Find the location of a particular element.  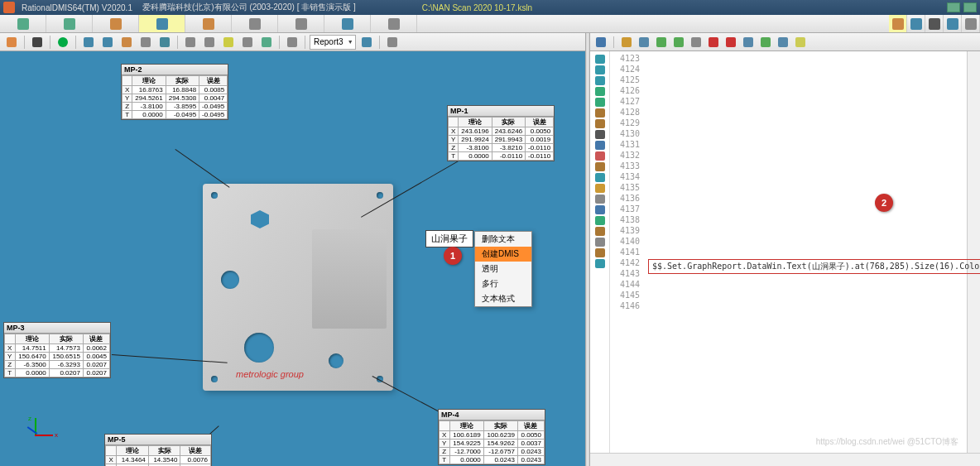

light-button is located at coordinates (228, 42).